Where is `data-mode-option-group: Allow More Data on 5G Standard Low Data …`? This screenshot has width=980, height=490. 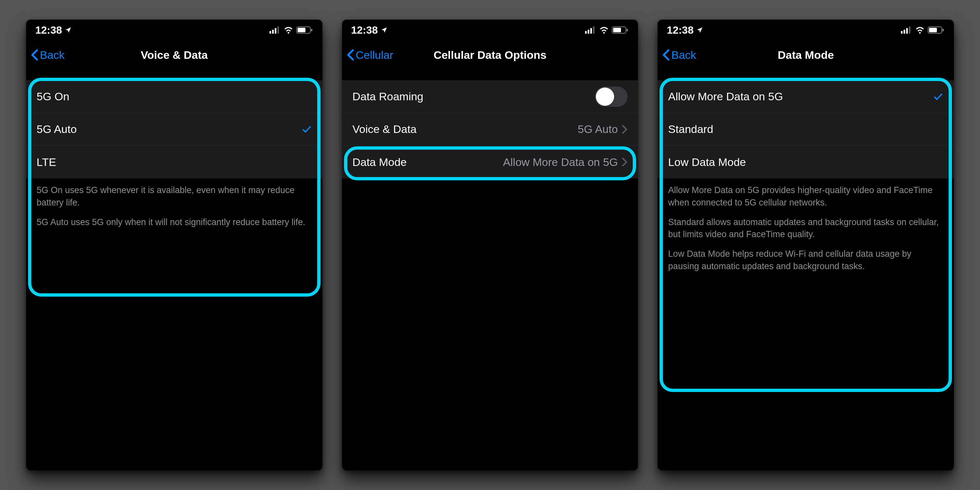 data-mode-option-group: Allow More Data on 5G Standard Low Data … is located at coordinates (806, 129).